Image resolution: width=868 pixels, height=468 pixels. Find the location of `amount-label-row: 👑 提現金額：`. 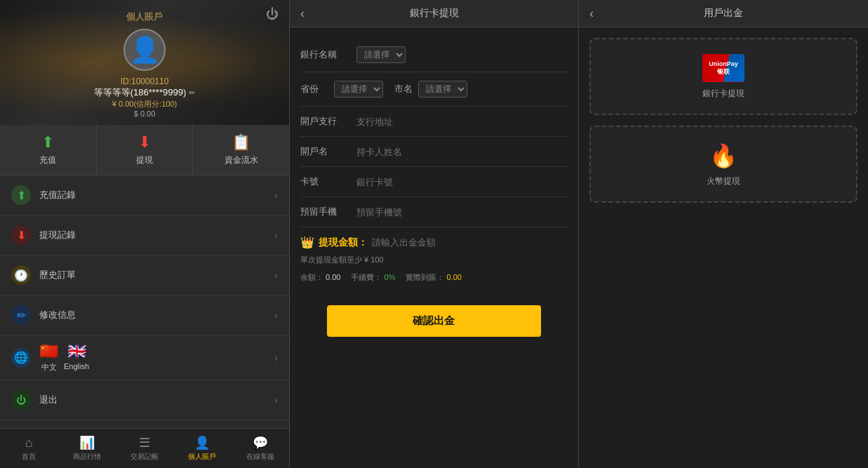

amount-label-row: 👑 提現金額： is located at coordinates (434, 243).